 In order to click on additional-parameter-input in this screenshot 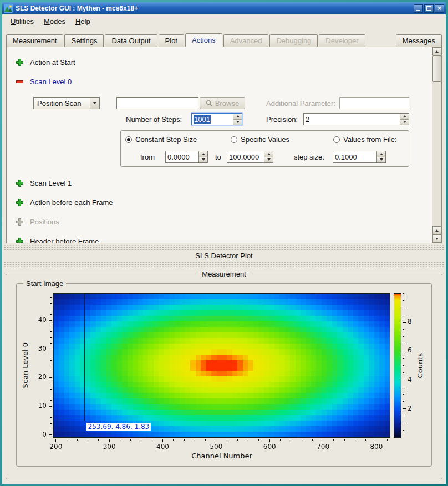, I will do `click(374, 103)`.